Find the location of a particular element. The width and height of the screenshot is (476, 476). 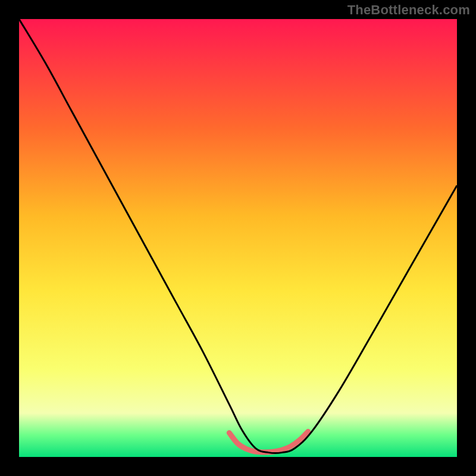

watermark-text: TheBottleneck.com is located at coordinates (409, 10).